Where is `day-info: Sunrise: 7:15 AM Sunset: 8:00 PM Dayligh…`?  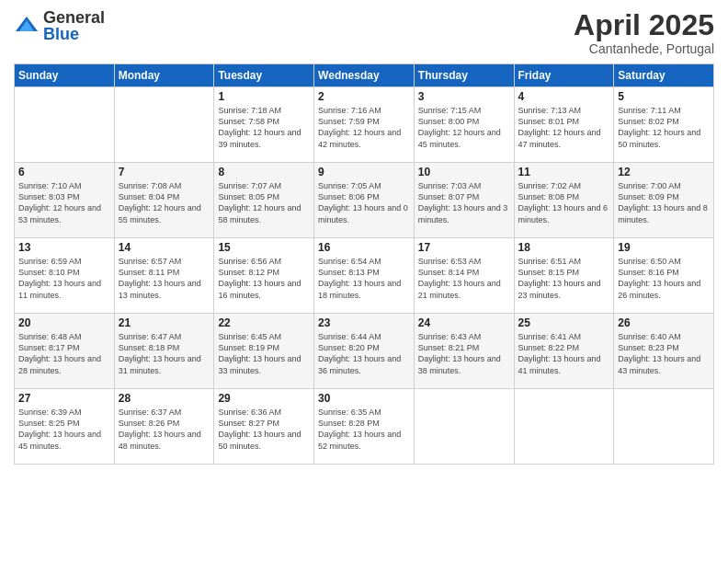
day-info: Sunrise: 7:15 AM Sunset: 8:00 PM Dayligh… is located at coordinates (464, 127).